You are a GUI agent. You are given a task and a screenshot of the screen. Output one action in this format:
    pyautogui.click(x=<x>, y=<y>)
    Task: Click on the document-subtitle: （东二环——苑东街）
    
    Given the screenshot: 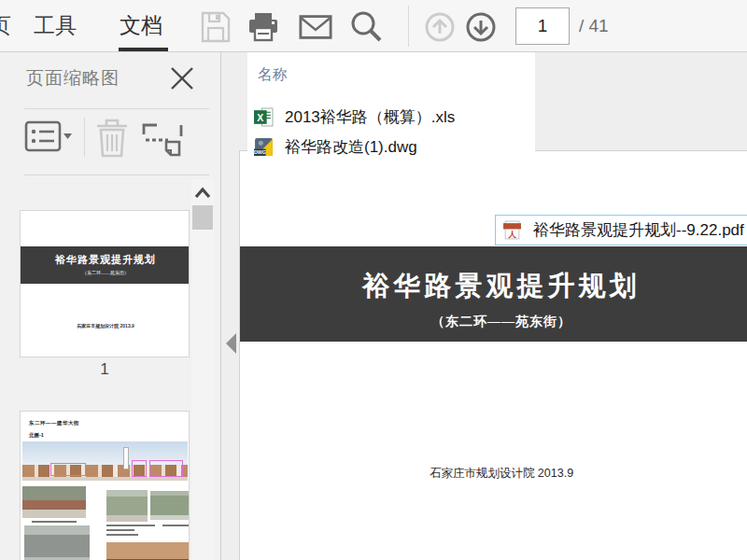 What is the action you would take?
    pyautogui.click(x=493, y=322)
    